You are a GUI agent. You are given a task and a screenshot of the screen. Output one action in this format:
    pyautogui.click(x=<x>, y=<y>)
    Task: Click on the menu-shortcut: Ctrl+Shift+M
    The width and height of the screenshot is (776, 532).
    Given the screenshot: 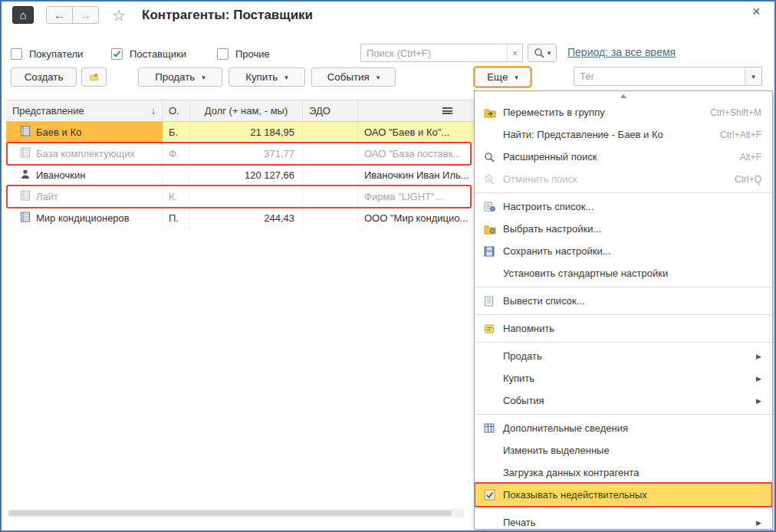 What is the action you would take?
    pyautogui.click(x=736, y=113)
    